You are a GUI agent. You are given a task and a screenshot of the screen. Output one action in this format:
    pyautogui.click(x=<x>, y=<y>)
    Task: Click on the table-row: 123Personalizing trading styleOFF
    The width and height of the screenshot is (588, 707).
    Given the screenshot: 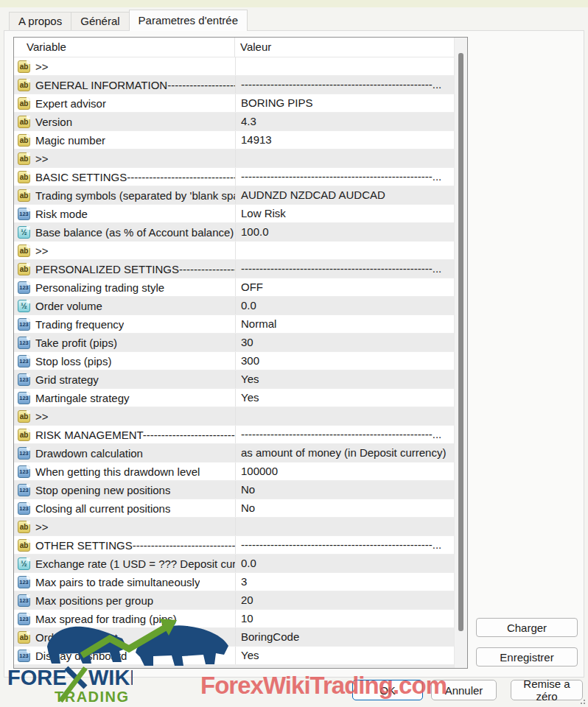 What is the action you would take?
    pyautogui.click(x=234, y=287)
    